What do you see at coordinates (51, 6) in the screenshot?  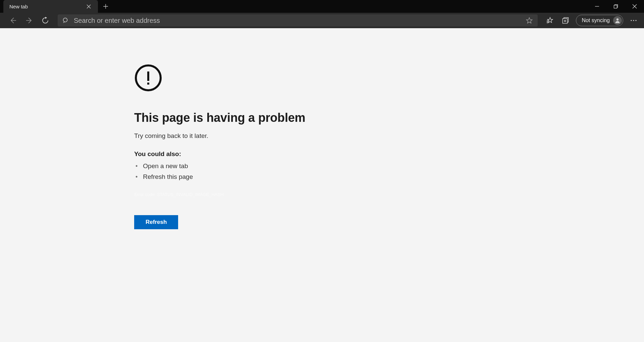 I see `browser-tab: New tab` at bounding box center [51, 6].